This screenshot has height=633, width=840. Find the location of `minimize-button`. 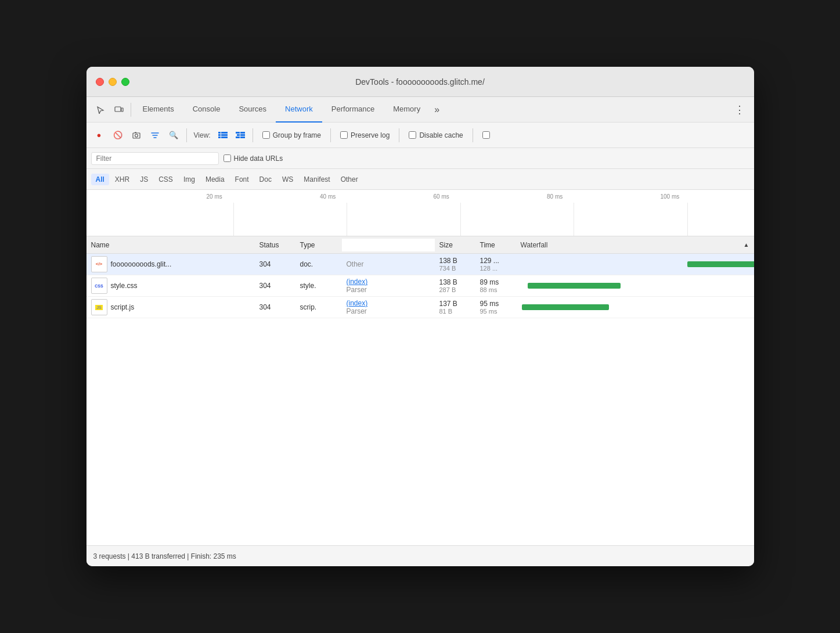

minimize-button is located at coordinates (113, 82).